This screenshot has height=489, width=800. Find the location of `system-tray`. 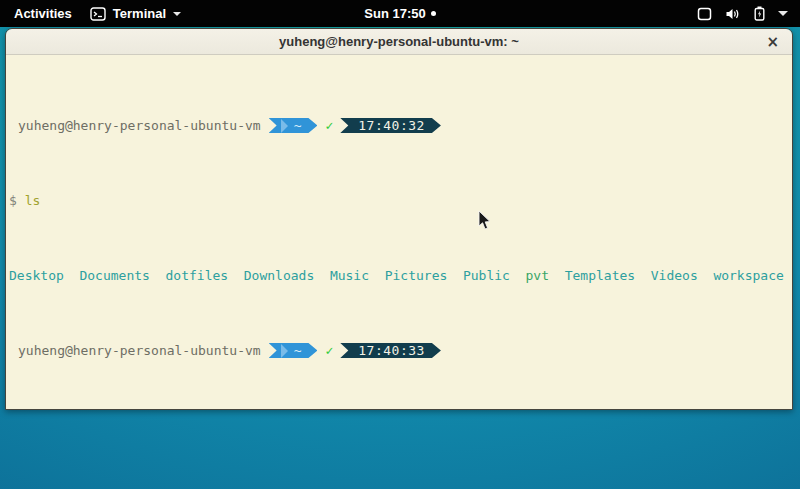

system-tray is located at coordinates (748, 14).